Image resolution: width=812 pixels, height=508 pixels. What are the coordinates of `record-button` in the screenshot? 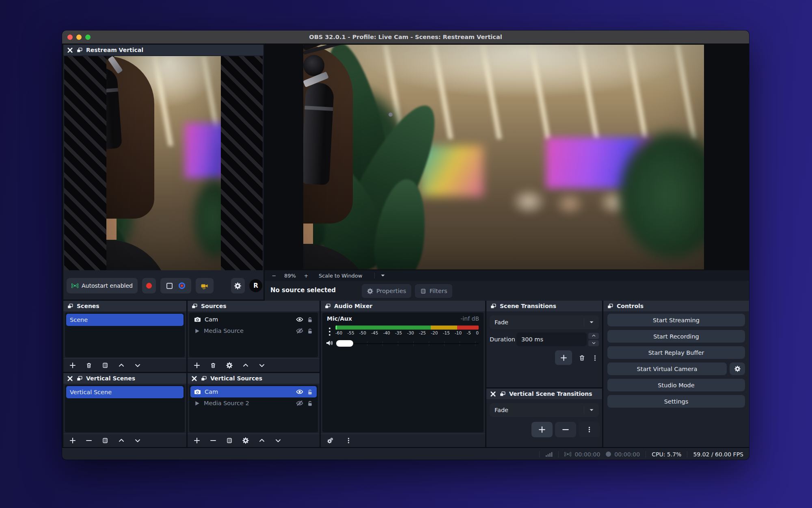 It's located at (149, 286).